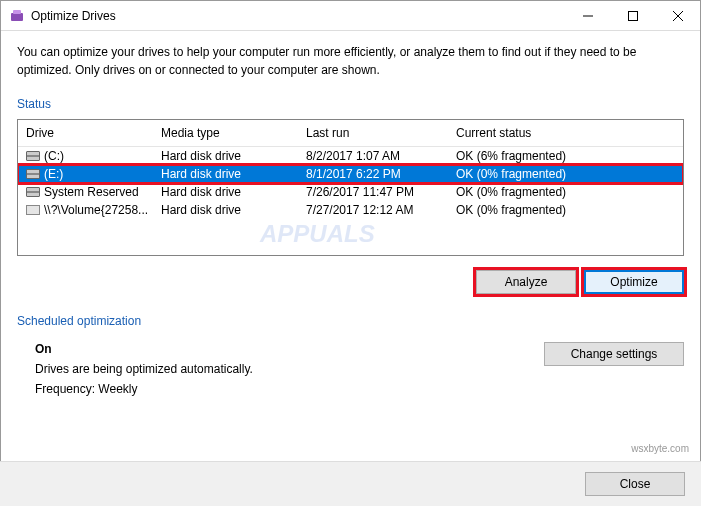 The height and width of the screenshot is (506, 701). I want to click on optimize-button: Optimize, so click(634, 282).